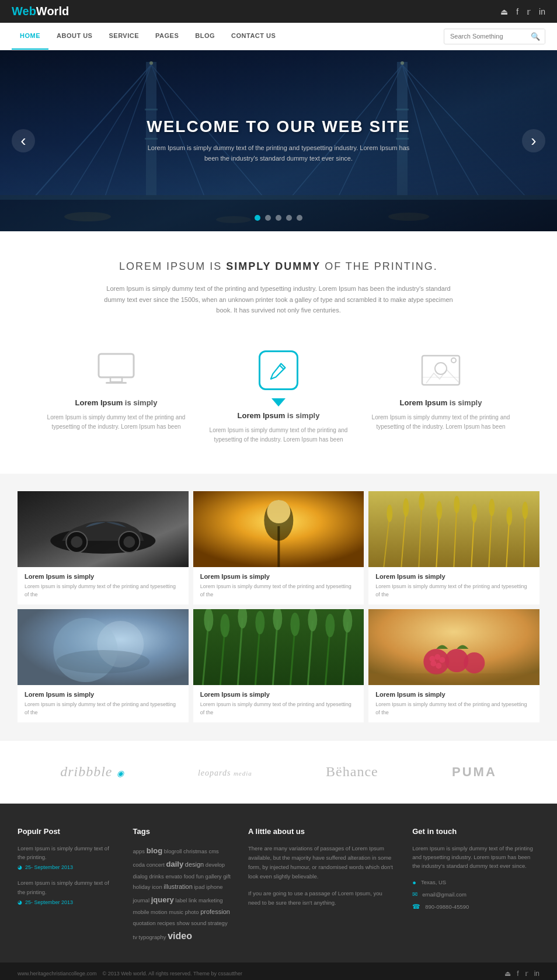 The width and height of the screenshot is (557, 980). What do you see at coordinates (167, 36) in the screenshot?
I see `nav-pages: PAGES` at bounding box center [167, 36].